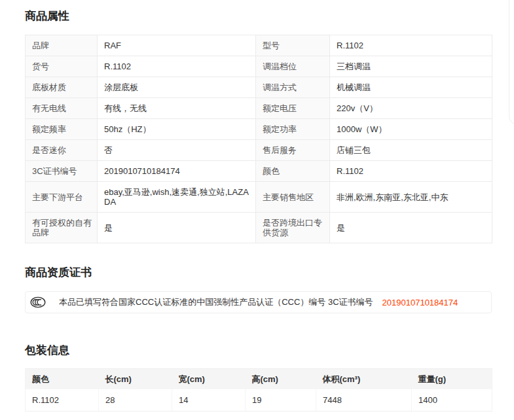 This screenshot has height=420, width=514. Describe the element at coordinates (259, 67) in the screenshot. I see `table-row: 货号 R.1102 调温档位 三档调温` at that location.